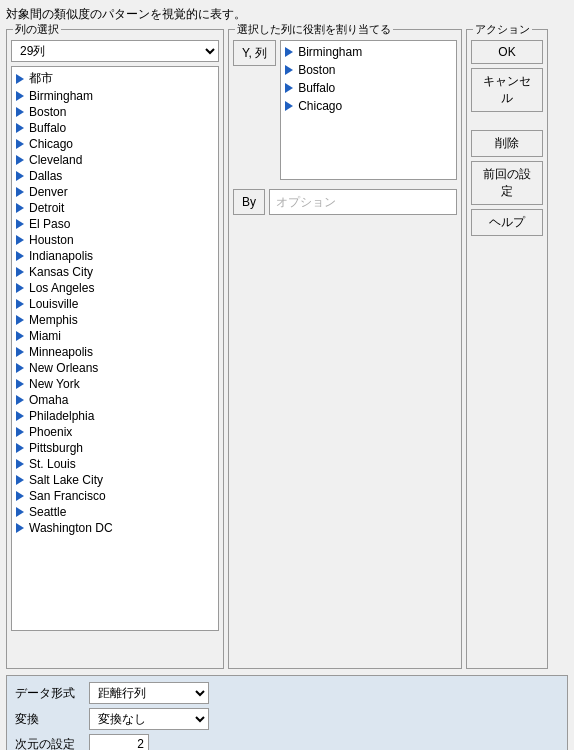 The width and height of the screenshot is (574, 750). What do you see at coordinates (115, 51) in the screenshot?
I see `col-count-dropdown: 29列` at bounding box center [115, 51].